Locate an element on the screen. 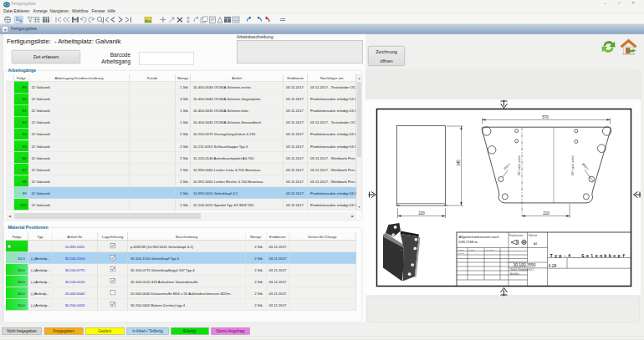 The image size is (644, 340). svg-text: 220 is located at coordinates (422, 214).